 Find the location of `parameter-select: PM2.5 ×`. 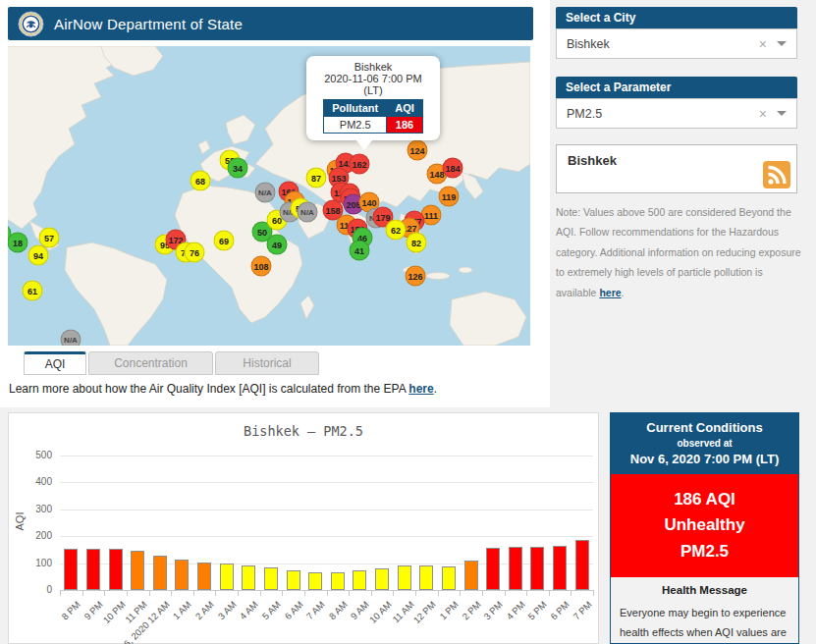

parameter-select: PM2.5 × is located at coordinates (677, 114).